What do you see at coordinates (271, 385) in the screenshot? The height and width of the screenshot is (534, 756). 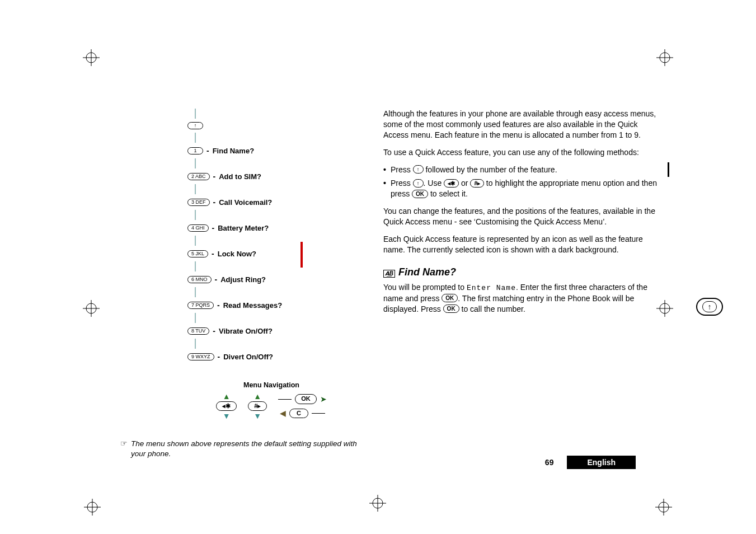 I see `menu-navigation-heading: Menu Navigation` at bounding box center [271, 385].